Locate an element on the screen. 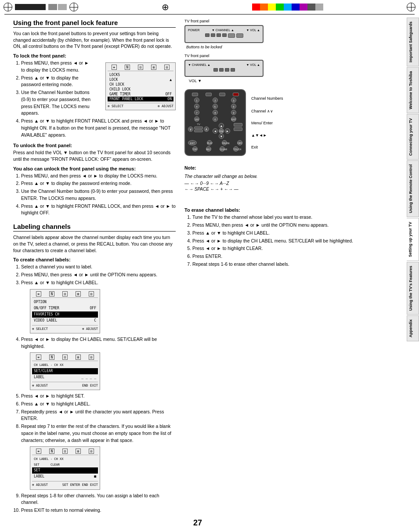  clear-btn: CLEAR is located at coordinates (222, 149).